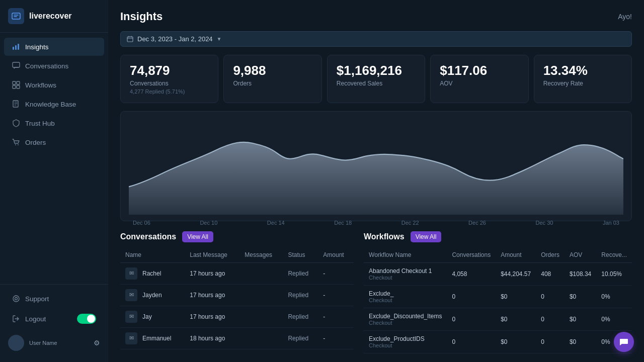 This screenshot has width=644, height=362. What do you see at coordinates (54, 142) in the screenshot?
I see `sidebar-item-orders: Orders` at bounding box center [54, 142].